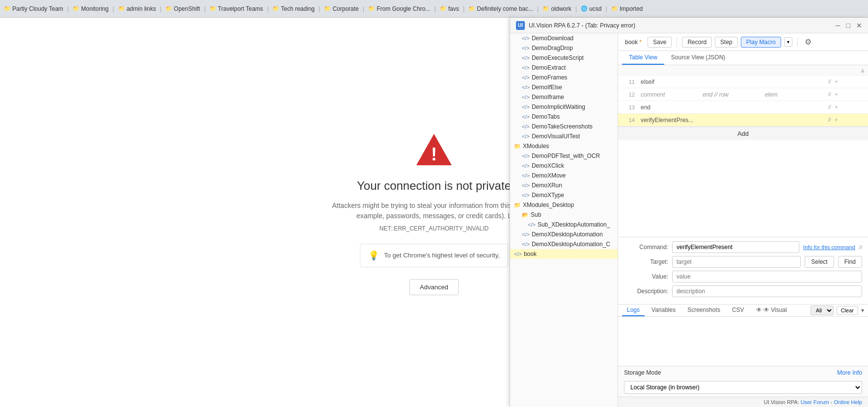 The image size is (868, 407). What do you see at coordinates (837, 94) in the screenshot?
I see `add-row-btn-12: +` at bounding box center [837, 94].